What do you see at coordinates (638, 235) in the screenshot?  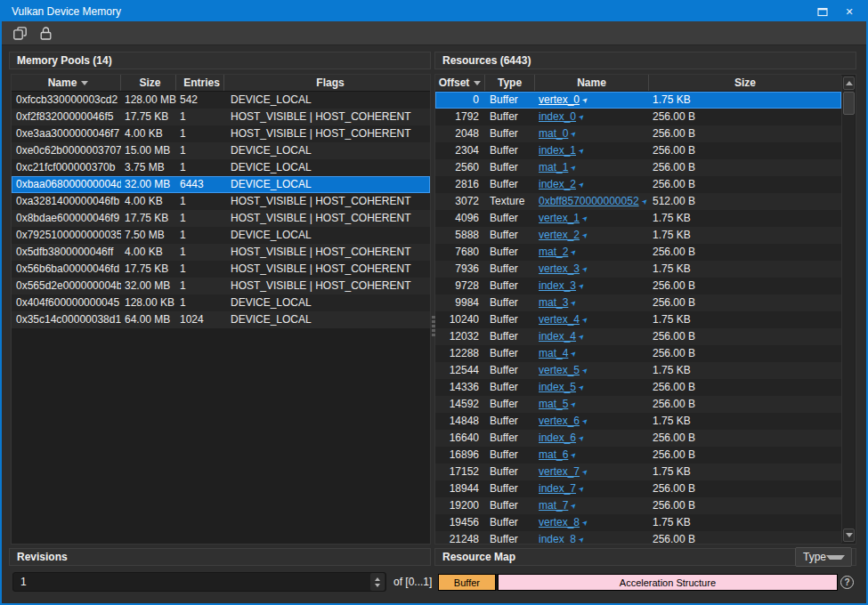 I see `resource-row: 5888Buffervertex_2➤1.75 KB` at bounding box center [638, 235].